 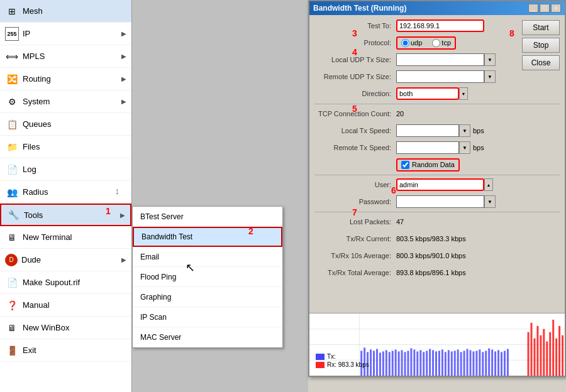 What do you see at coordinates (440, 26) in the screenshot?
I see `test-to-input` at bounding box center [440, 26].